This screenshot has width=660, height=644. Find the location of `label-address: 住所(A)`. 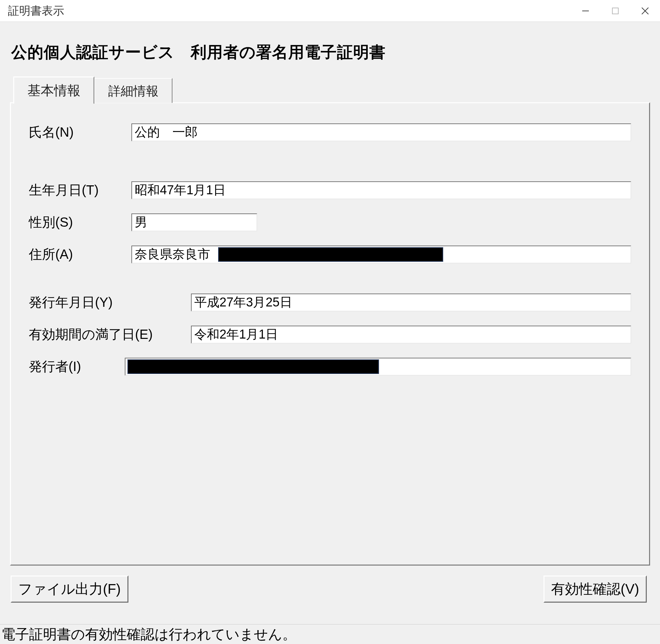

label-address: 住所(A) is located at coordinates (80, 254).